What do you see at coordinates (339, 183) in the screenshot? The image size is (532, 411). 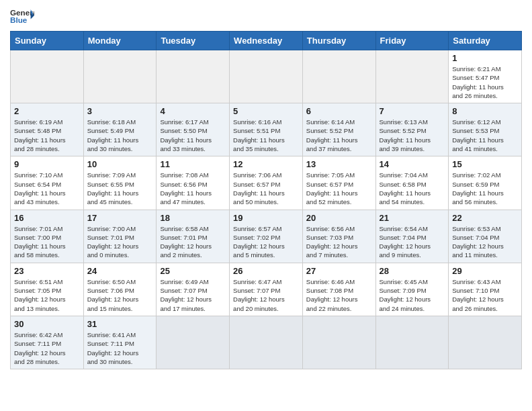 I see `calendar-day: 13Sunrise: 7:05 AM Sunset: 6:57 PM Dayli…` at bounding box center [339, 183].